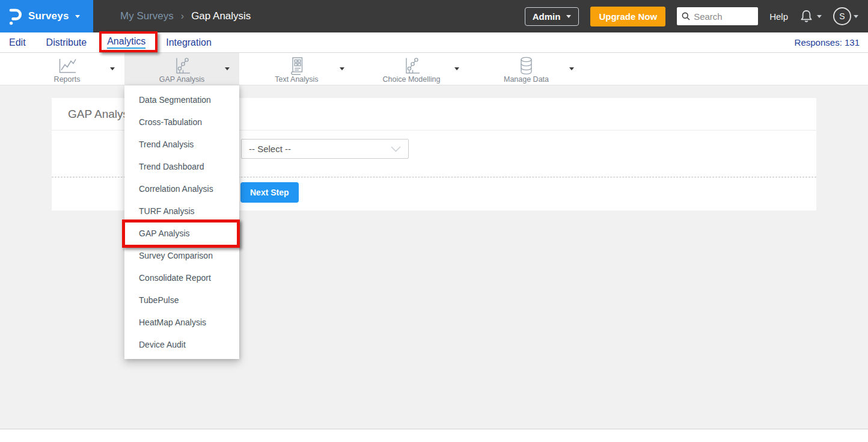 The height and width of the screenshot is (442, 868). What do you see at coordinates (182, 223) in the screenshot?
I see `gap-analysis-dropdown-menu: Data Segmentation Cross-Tabulation Trend…` at bounding box center [182, 223].